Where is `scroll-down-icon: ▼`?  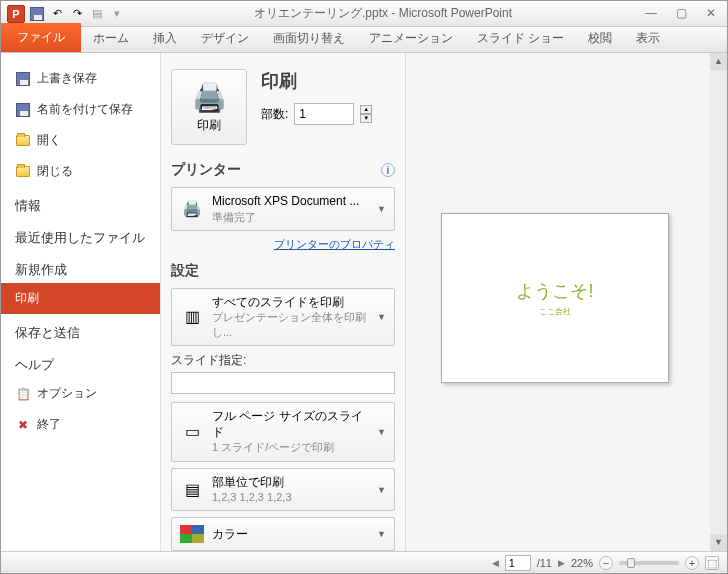
scroll-down-icon: ▼ is located at coordinates (718, 542).